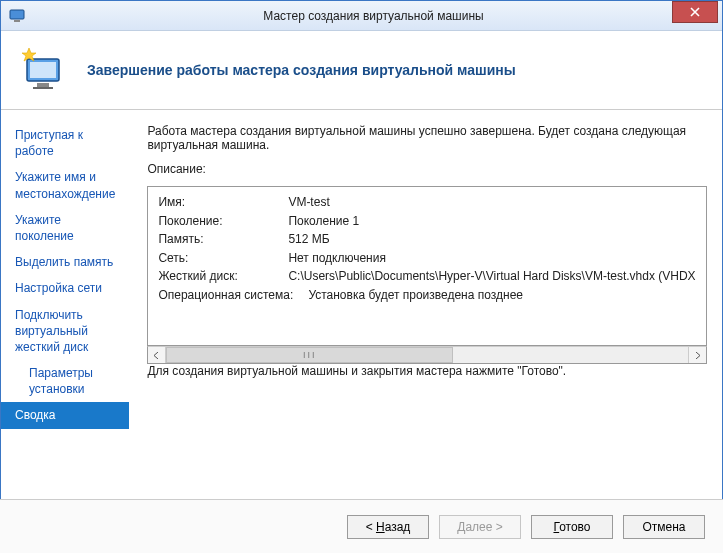 Image resolution: width=723 pixels, height=553 pixels. I want to click on horizontal-scrollbar: III, so click(426, 355).